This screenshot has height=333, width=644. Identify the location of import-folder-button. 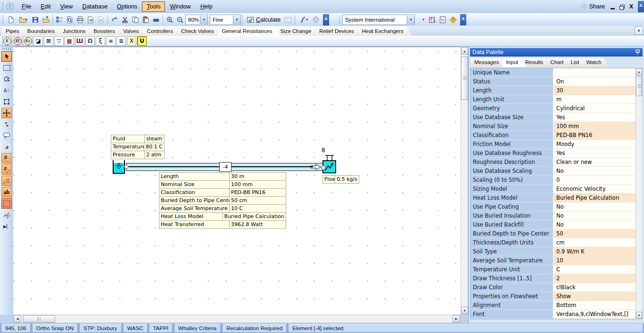
(46, 20).